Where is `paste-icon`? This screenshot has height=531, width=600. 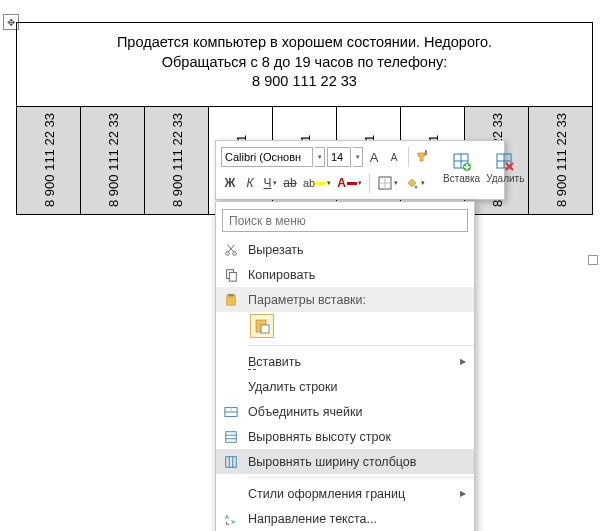 paste-icon is located at coordinates (231, 300).